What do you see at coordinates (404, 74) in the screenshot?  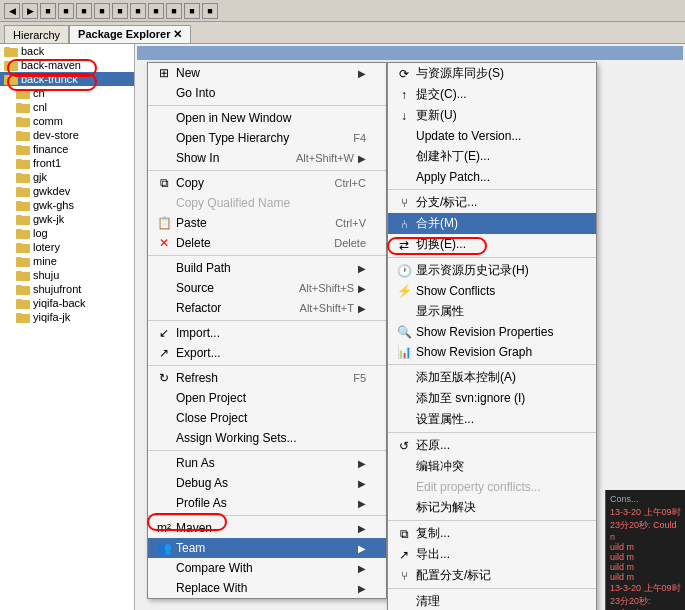 I see `sync-icon: ⟳` at bounding box center [404, 74].